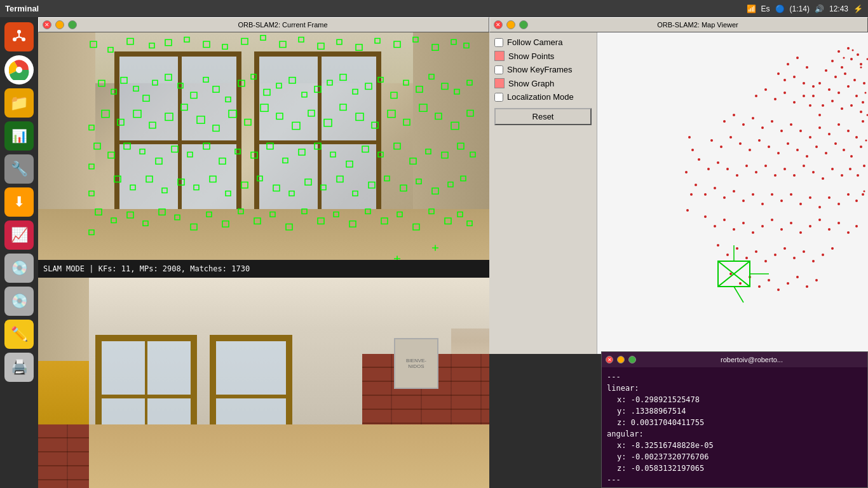 The image size is (868, 488). What do you see at coordinates (72, 25) in the screenshot?
I see `maximize-button` at bounding box center [72, 25].